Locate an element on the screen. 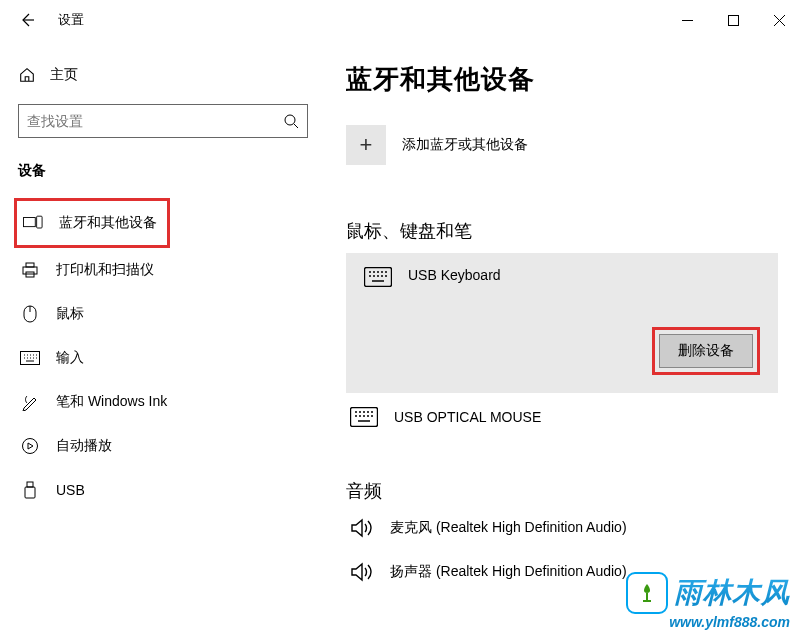 The width and height of the screenshot is (802, 640). add-device-button: + 添加蓝牙或其他设备 is located at coordinates (574, 145).